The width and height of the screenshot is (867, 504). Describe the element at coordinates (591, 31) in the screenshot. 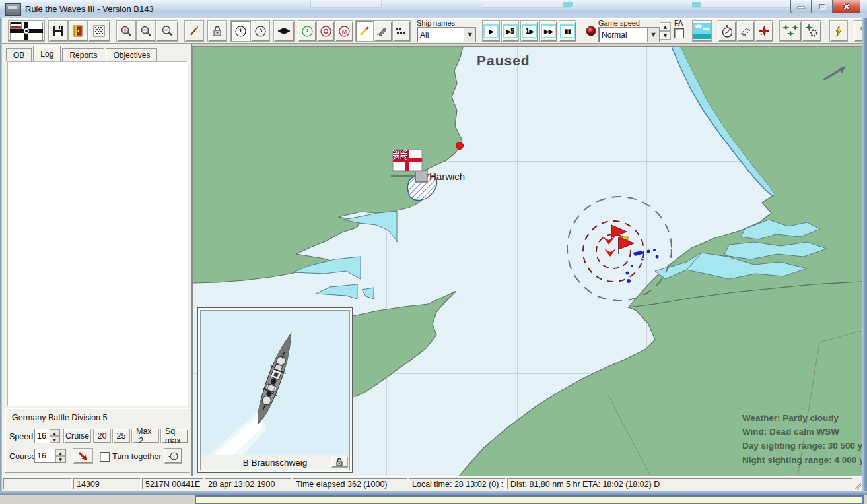

I see `speed-led-icon` at that location.